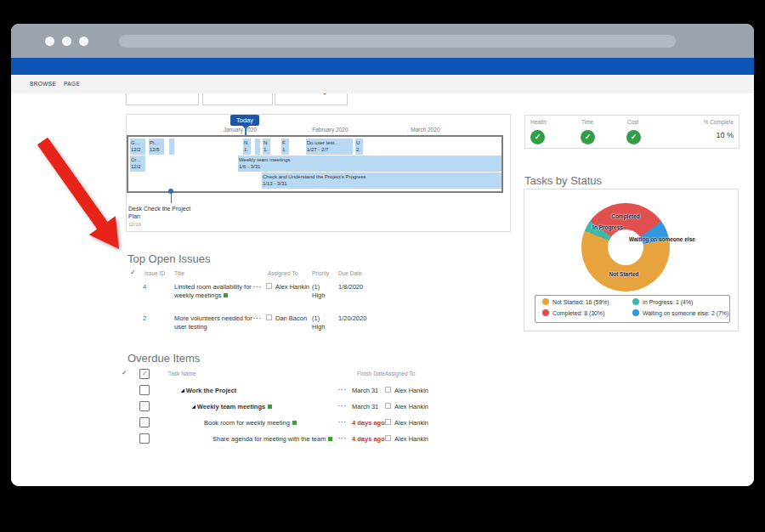 This screenshot has width=765, height=532. Describe the element at coordinates (144, 318) in the screenshot. I see `issue-id-link: 2` at that location.